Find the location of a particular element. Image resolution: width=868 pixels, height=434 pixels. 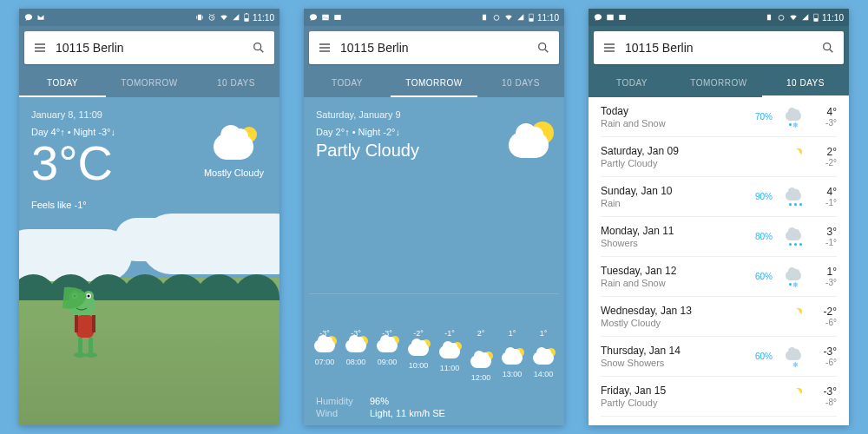

hour-temp: -2° is located at coordinates (418, 333).